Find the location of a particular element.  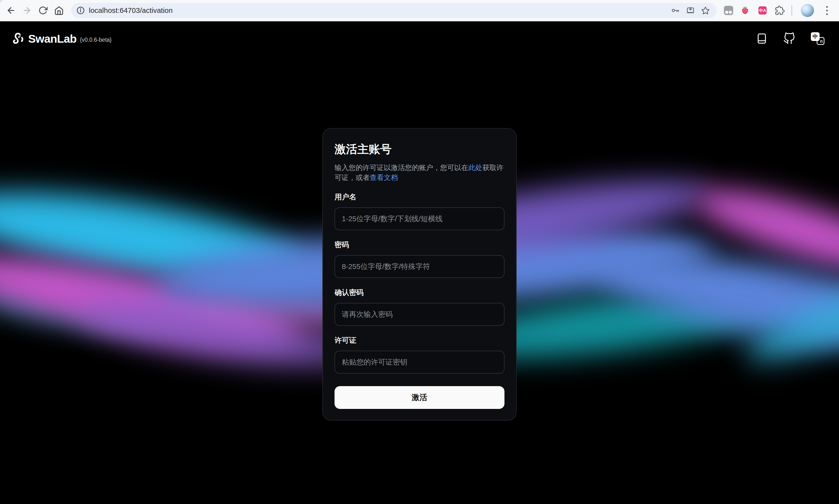

install-icon is located at coordinates (690, 11).